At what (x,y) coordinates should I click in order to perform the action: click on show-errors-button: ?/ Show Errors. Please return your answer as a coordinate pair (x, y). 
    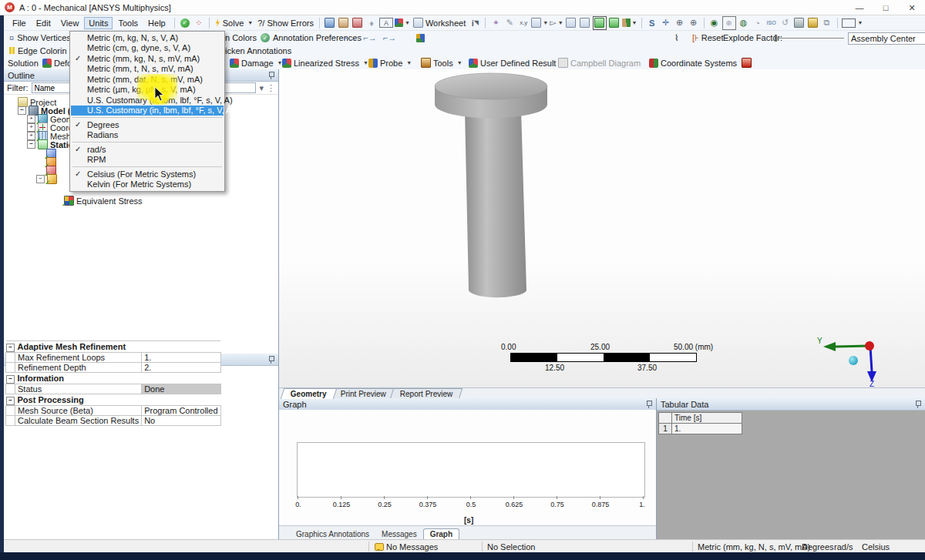
    Looking at the image, I should click on (285, 23).